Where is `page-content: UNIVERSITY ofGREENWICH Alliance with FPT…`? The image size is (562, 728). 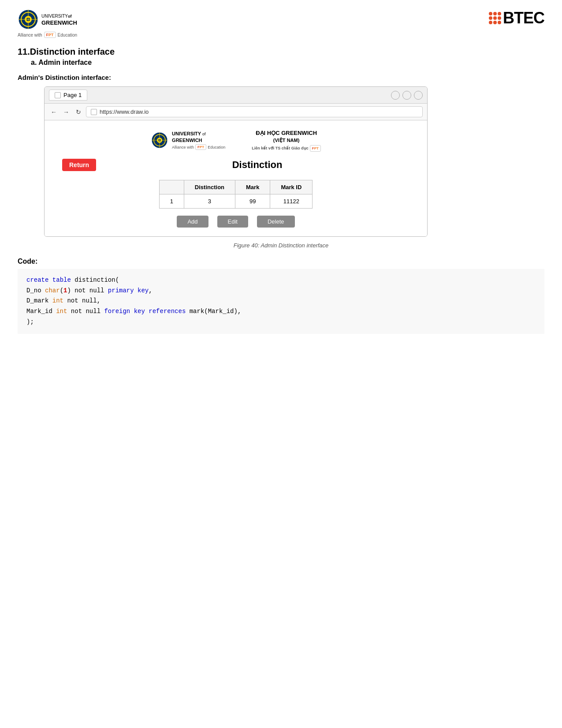 page-content: UNIVERSITY ofGREENWICH Alliance with FPT… is located at coordinates (236, 178).